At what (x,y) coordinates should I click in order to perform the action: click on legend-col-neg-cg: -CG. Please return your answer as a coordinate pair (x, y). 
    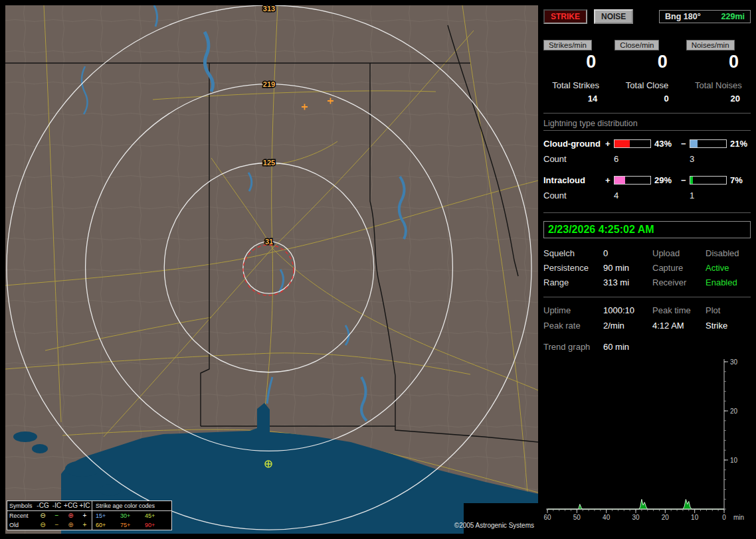
    Looking at the image, I should click on (43, 506).